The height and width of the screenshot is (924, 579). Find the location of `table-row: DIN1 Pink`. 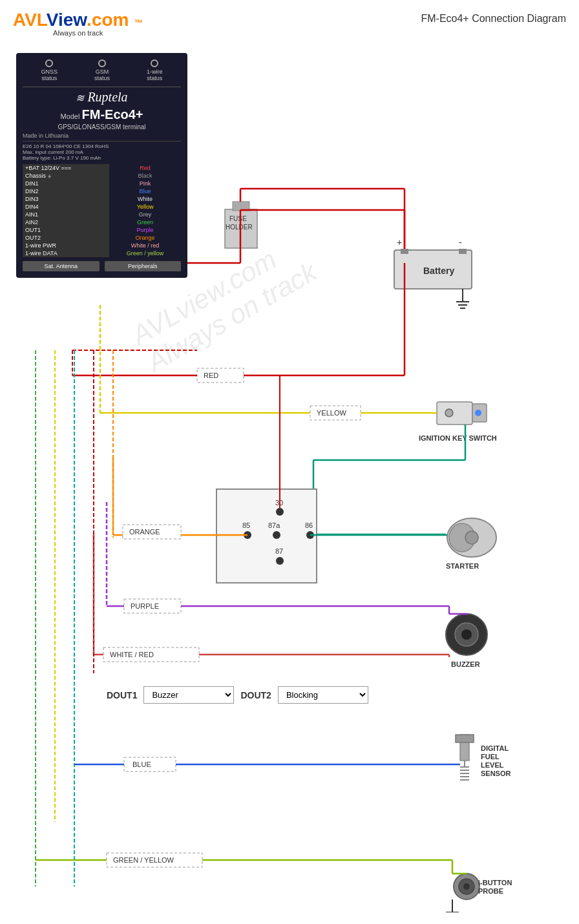

table-row: DIN1 Pink is located at coordinates (102, 184).